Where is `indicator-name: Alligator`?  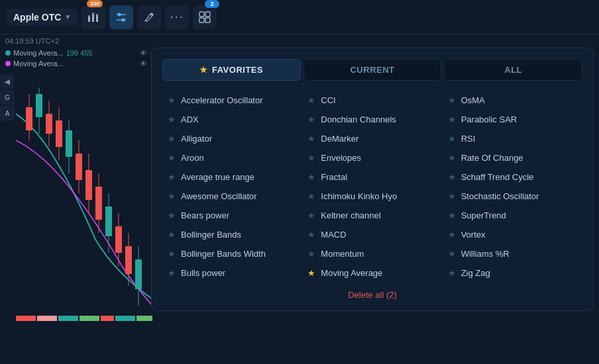
indicator-name: Alligator is located at coordinates (196, 139).